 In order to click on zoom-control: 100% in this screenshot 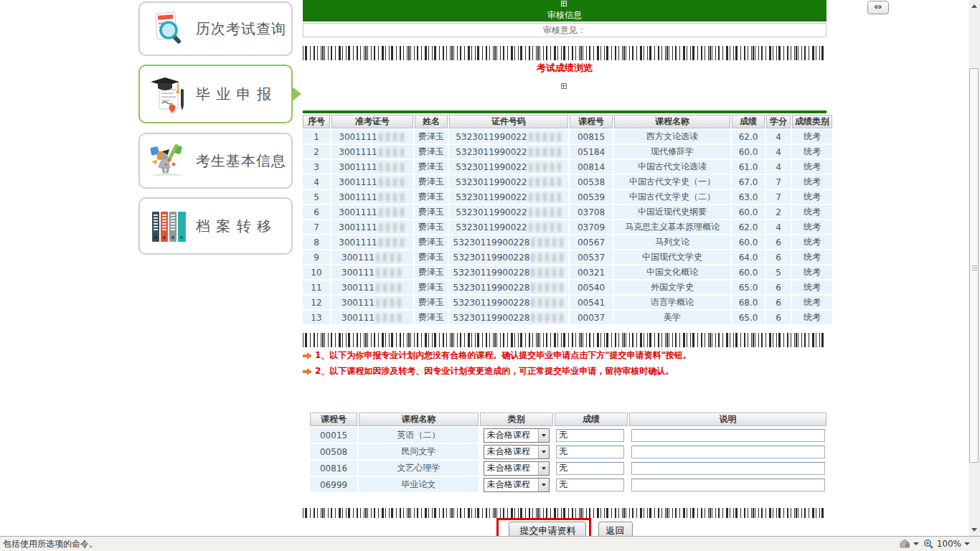, I will do `click(947, 544)`.